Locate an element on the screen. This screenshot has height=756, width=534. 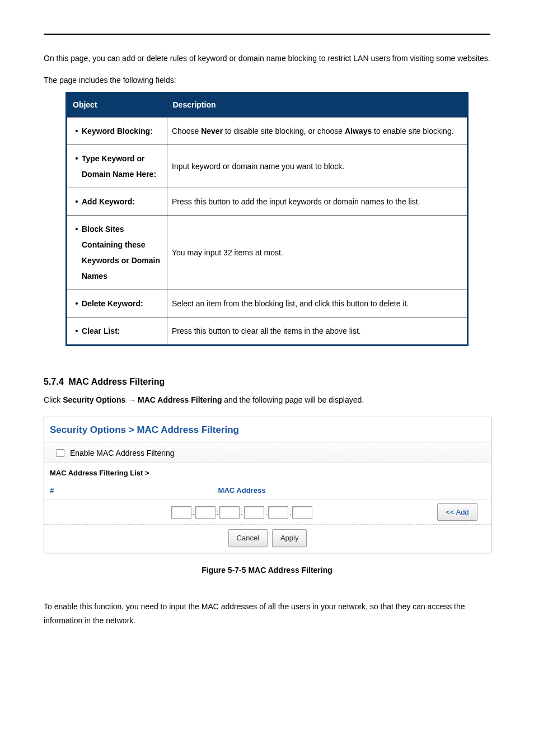
intro-text: On this page, you can add or delete rule… is located at coordinates (267, 58).